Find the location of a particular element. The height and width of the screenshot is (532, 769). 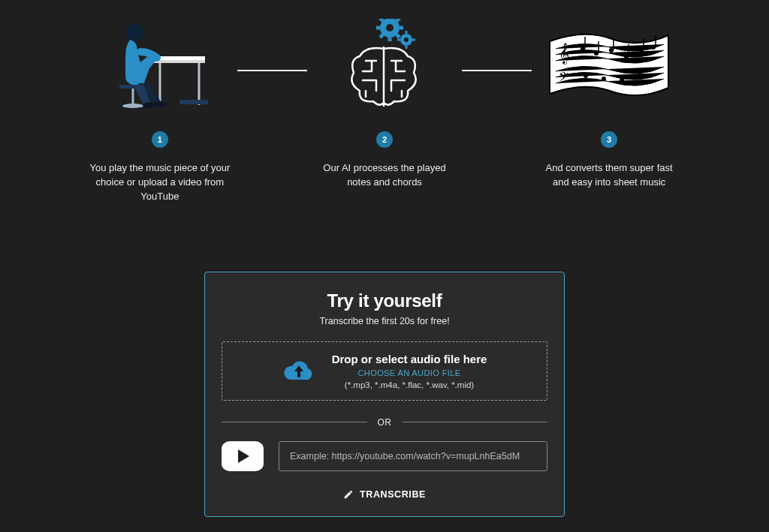

sheet-music-illustration: 𝄞 𝄢 is located at coordinates (609, 64).